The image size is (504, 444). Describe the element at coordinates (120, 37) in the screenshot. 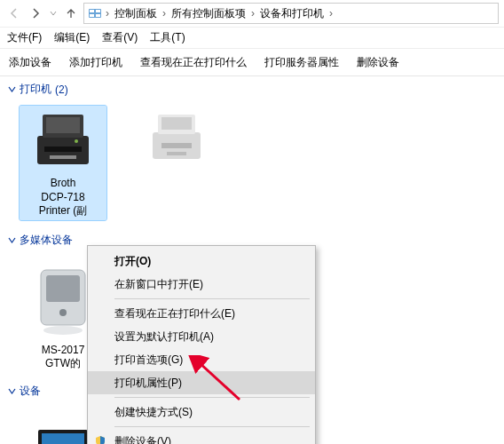

I see `menu-view: 查看(V)` at that location.